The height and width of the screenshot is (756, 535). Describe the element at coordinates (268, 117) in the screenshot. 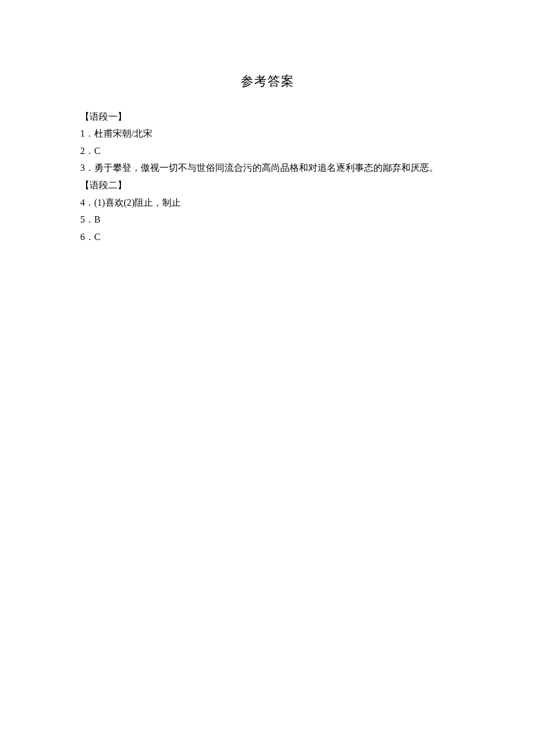

I see `section-1-header: 【语段一】` at that location.